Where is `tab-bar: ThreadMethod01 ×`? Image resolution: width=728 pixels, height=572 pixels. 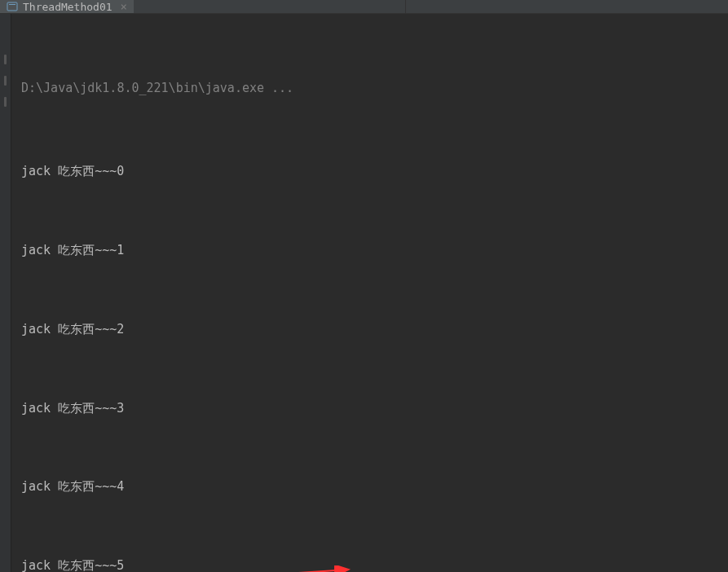
tab-bar: ThreadMethod01 × is located at coordinates (364, 7).